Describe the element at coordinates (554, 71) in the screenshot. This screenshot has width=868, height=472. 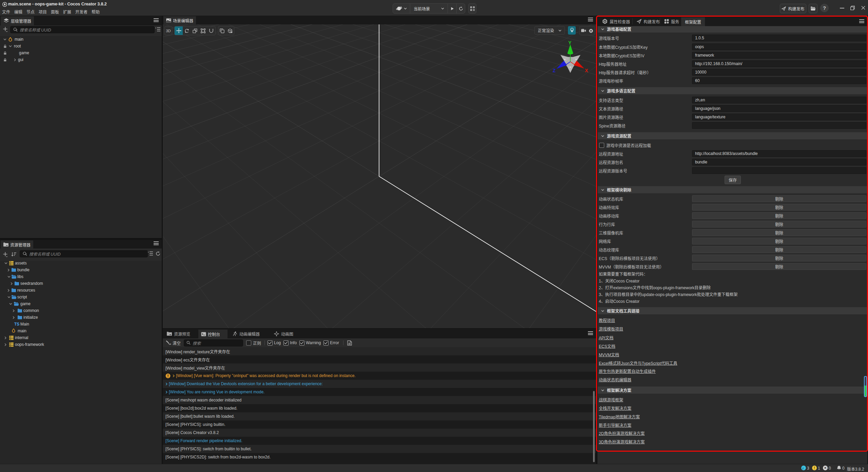
I see `svg-text: Z` at that location.